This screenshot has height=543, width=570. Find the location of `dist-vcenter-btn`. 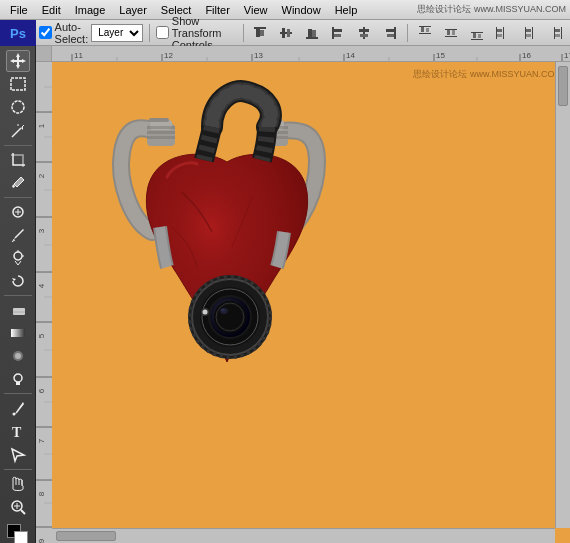

dist-vcenter-btn is located at coordinates (451, 33).